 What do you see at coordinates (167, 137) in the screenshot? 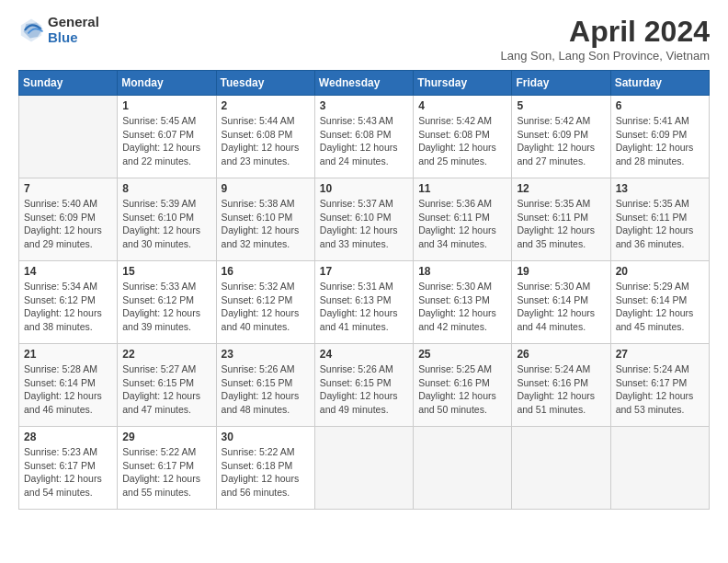
I see `calendar-cell: 1Sunrise: 5:45 AM Sunset: 6:07 PM Daylig…` at bounding box center [167, 137].